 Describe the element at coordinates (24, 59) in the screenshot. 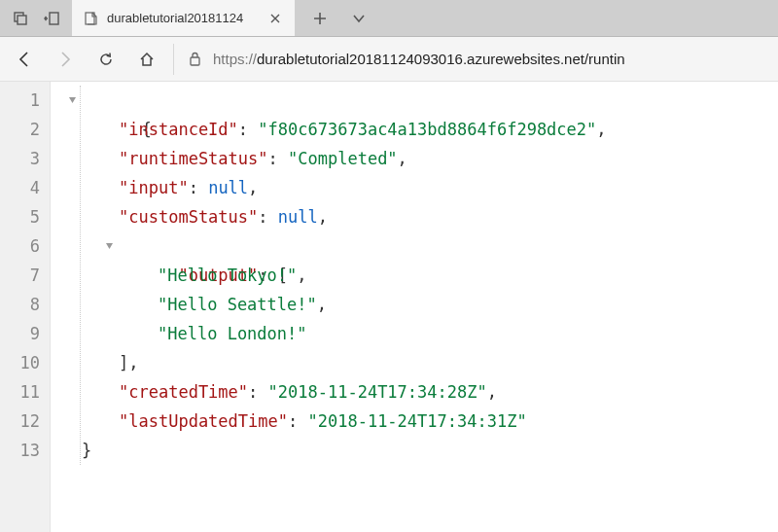

I see `back-button` at that location.